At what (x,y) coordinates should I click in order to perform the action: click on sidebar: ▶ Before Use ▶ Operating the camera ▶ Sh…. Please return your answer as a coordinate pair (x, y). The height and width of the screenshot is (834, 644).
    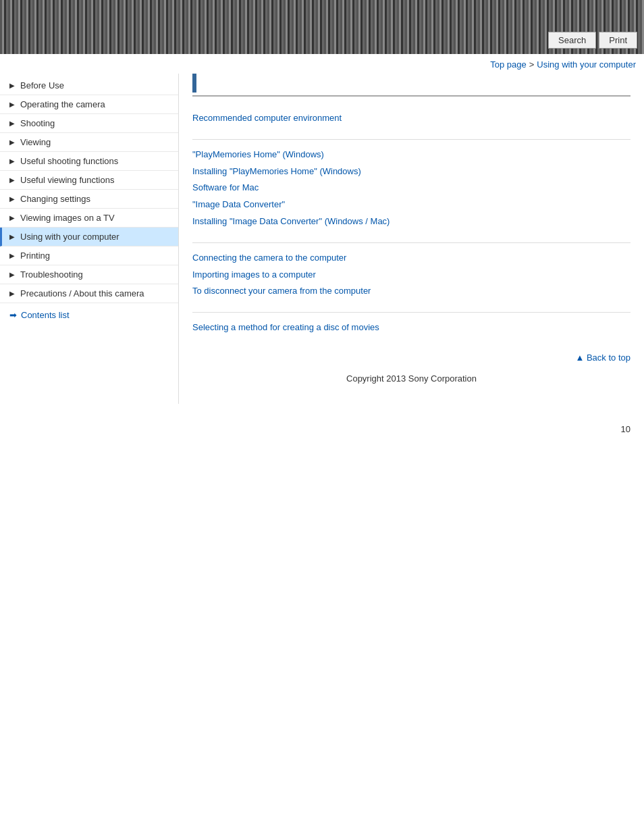
    Looking at the image, I should click on (89, 239).